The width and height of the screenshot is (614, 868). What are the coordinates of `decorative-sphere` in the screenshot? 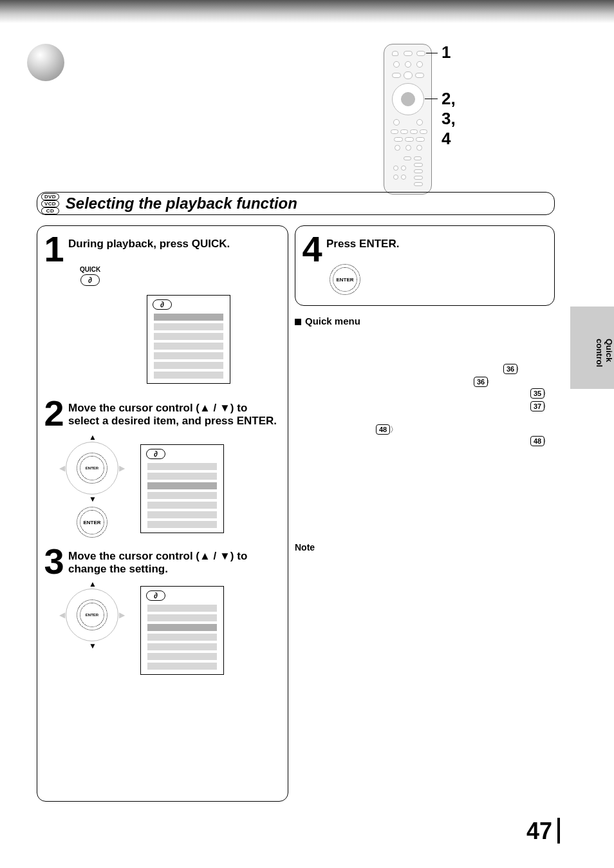 It's located at (46, 62).